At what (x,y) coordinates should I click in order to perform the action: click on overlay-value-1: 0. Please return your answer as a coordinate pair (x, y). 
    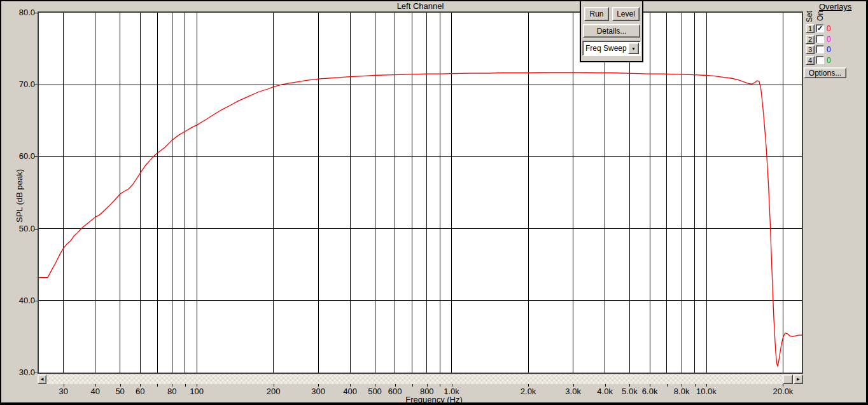
    Looking at the image, I should click on (829, 29).